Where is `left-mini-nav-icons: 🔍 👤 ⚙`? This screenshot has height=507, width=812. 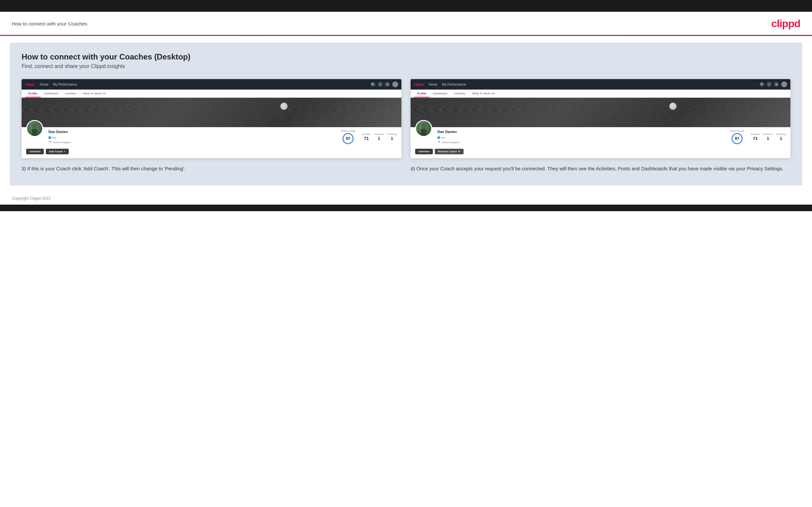
left-mini-nav-icons: 🔍 👤 ⚙ is located at coordinates (385, 84).